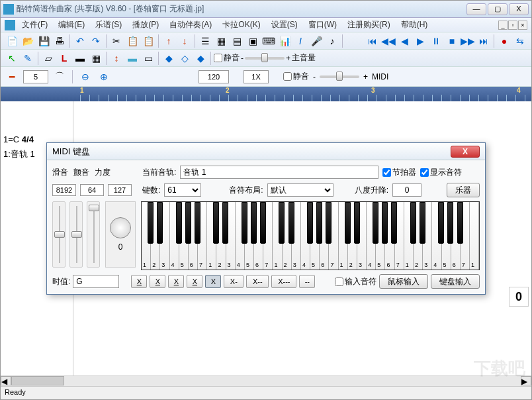 The width and height of the screenshot is (532, 400). I want to click on timeline-ruler: 1 2 3 4, so click(266, 94).